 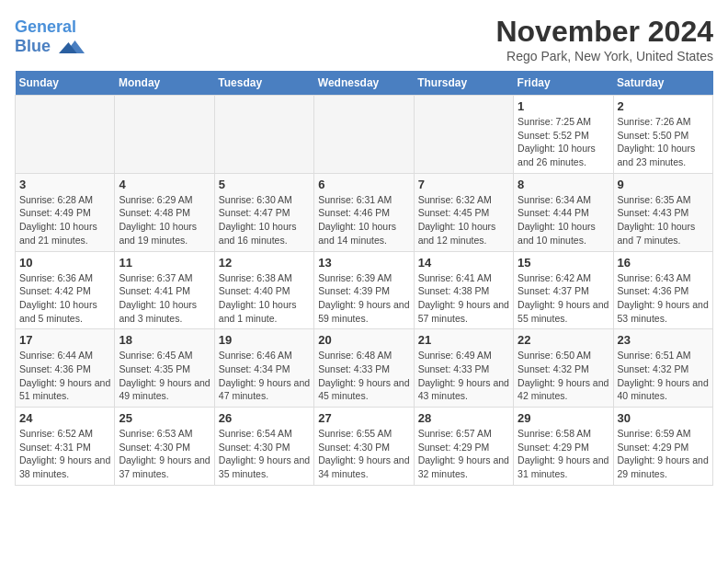 I want to click on logo-text: General, so click(x=50, y=28).